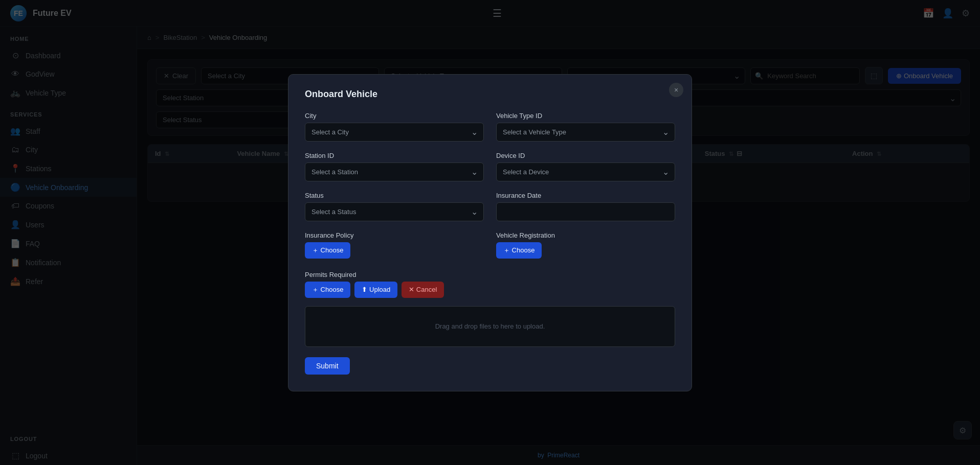 The height and width of the screenshot is (465, 980). Describe the element at coordinates (586, 195) in the screenshot. I see `insurance-date-label: Insurance Date` at that location.